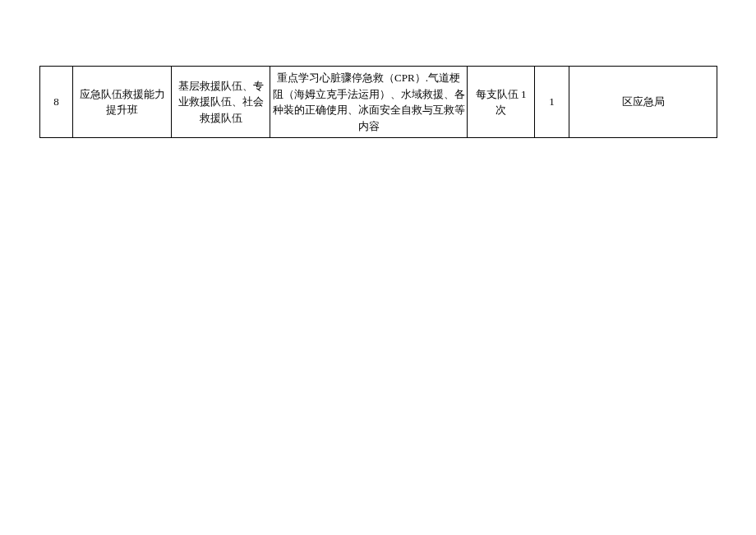 This screenshot has height=535, width=756. Describe the element at coordinates (643, 102) in the screenshot. I see `cell-dept: 区应急局` at that location.